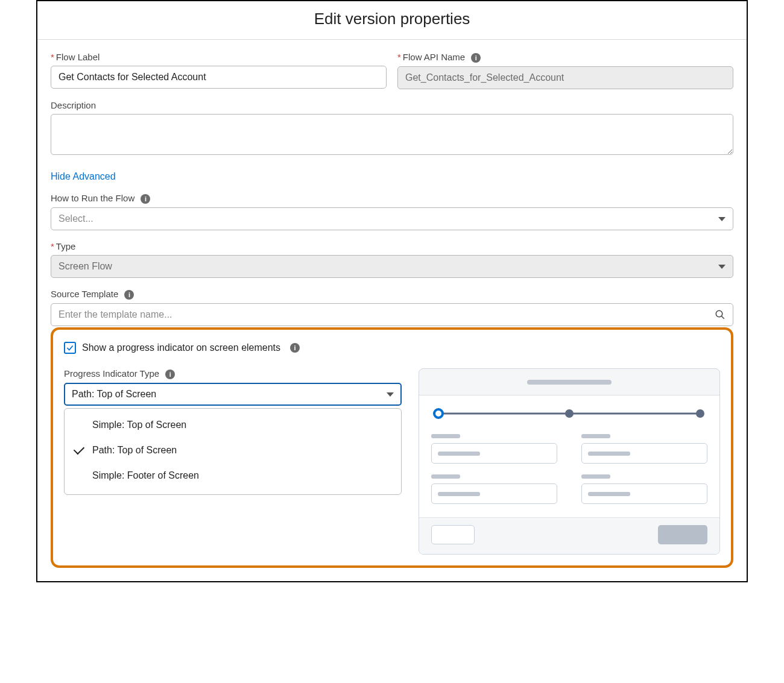  I want to click on flow-label-label: Flow Label, so click(218, 57).